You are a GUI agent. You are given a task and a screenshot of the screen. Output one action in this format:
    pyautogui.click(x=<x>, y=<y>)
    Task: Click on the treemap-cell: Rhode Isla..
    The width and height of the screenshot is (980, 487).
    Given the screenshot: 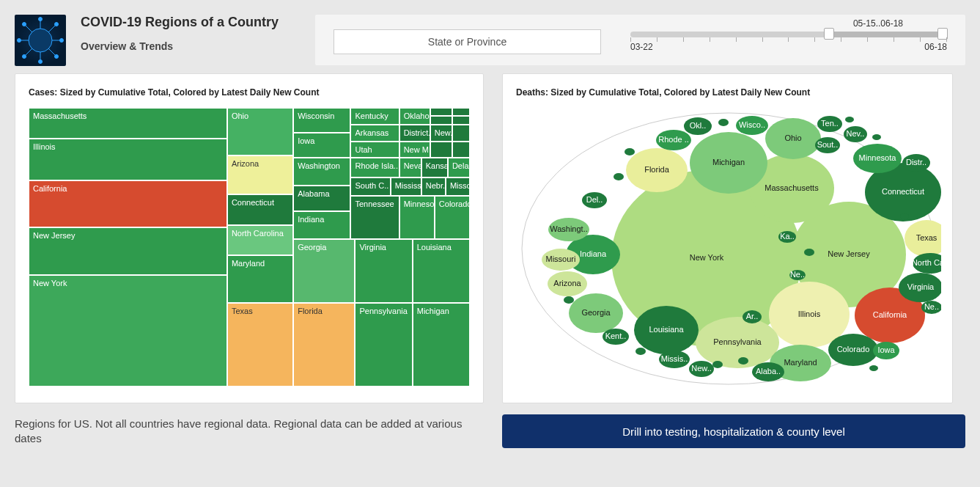 What is the action you would take?
    pyautogui.click(x=375, y=167)
    